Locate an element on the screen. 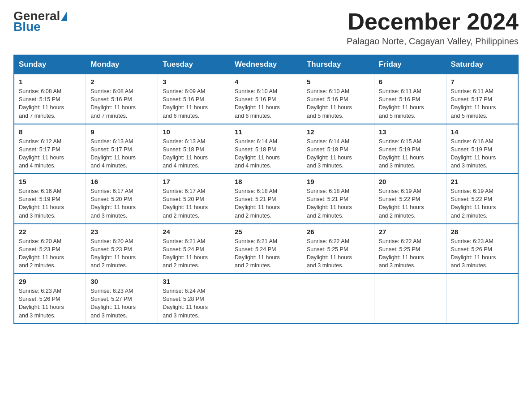  day-number: 9 is located at coordinates (122, 132).